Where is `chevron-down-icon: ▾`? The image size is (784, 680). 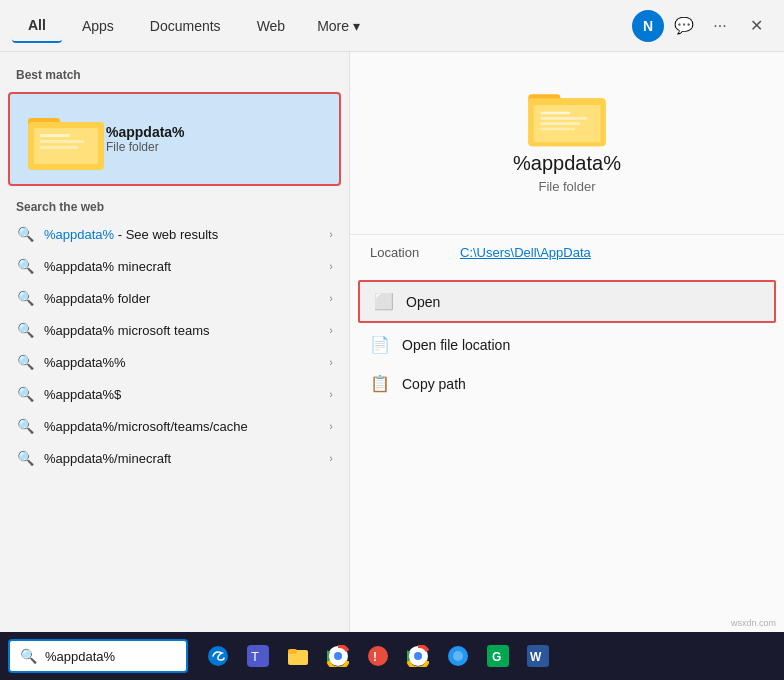
chevron-down-icon: ▾ is located at coordinates (356, 26).